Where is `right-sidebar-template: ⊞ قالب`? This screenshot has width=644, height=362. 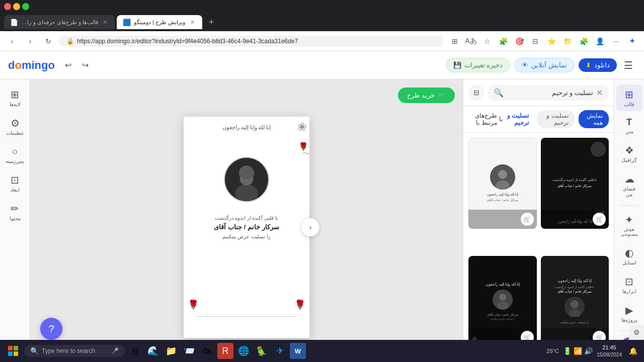
right-sidebar-template: ⊞ قالب is located at coordinates (629, 98).